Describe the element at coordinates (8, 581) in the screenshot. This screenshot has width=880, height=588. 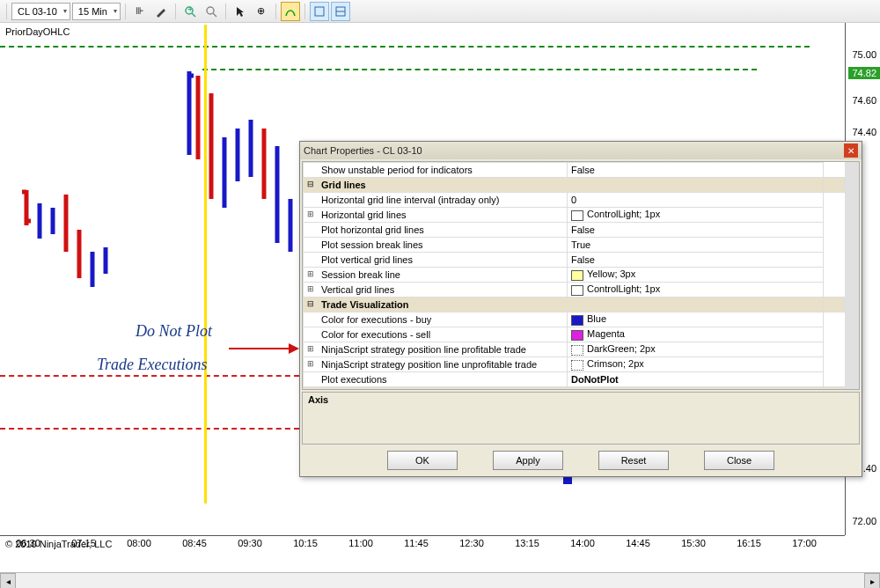
I see `scroll-left-button: ◂` at that location.